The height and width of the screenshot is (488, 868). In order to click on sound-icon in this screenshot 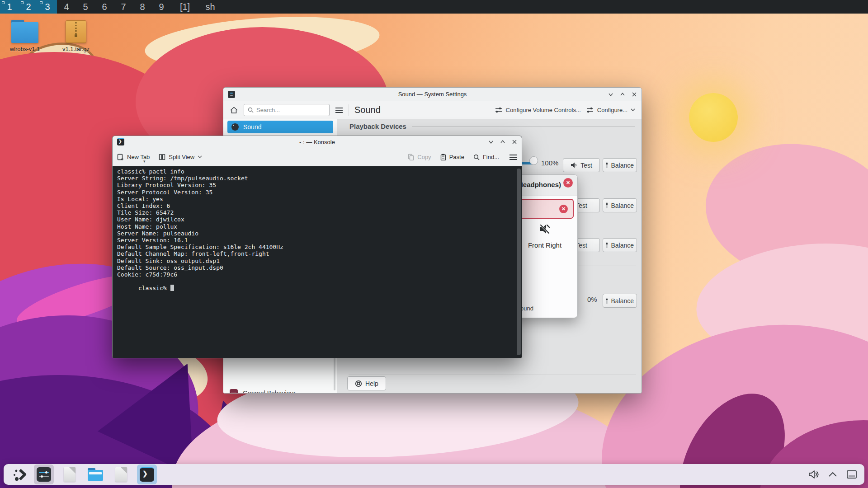, I will do `click(235, 127)`.